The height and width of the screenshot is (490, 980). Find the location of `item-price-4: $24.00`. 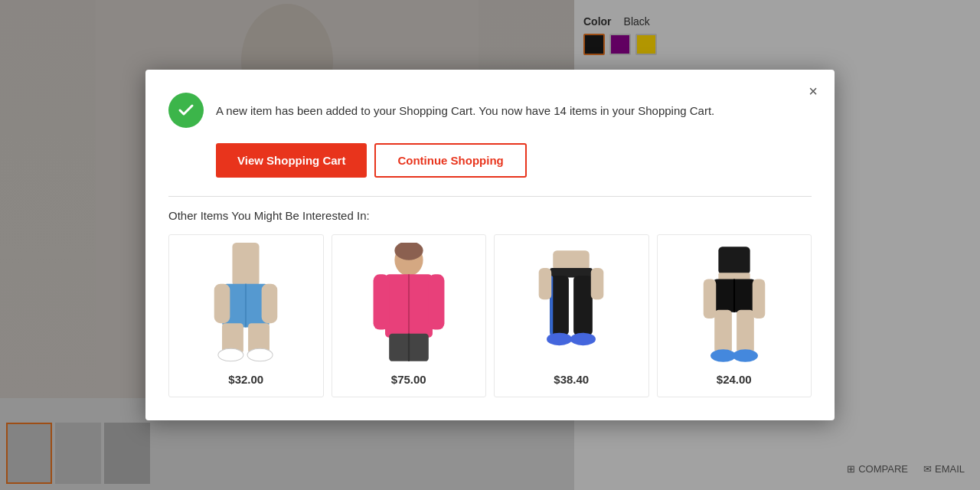

item-price-4: $24.00 is located at coordinates (734, 380).